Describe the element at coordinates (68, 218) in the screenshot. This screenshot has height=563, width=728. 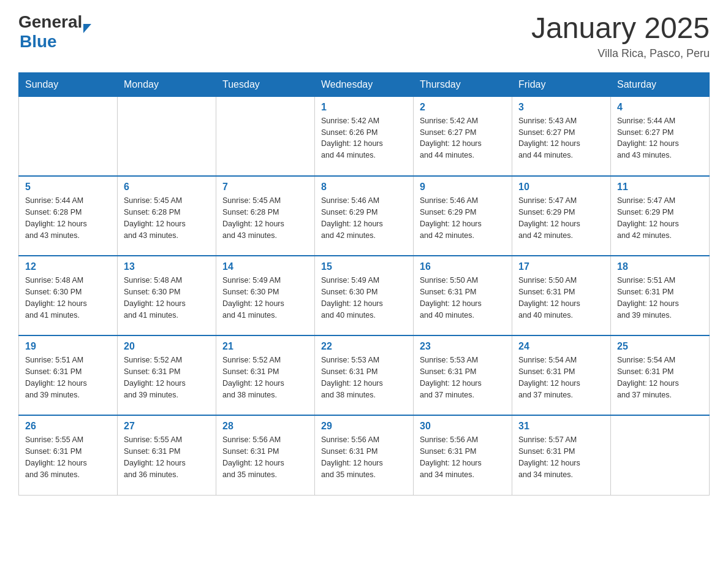
I see `day-info: Sunrise: 5:44 AMSunset: 6:28 PMDaylight:…` at that location.